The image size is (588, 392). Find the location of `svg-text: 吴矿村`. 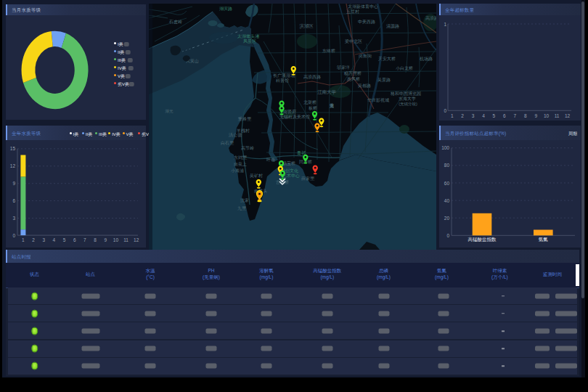

svg-text: 吴矿村 is located at coordinates (256, 176).